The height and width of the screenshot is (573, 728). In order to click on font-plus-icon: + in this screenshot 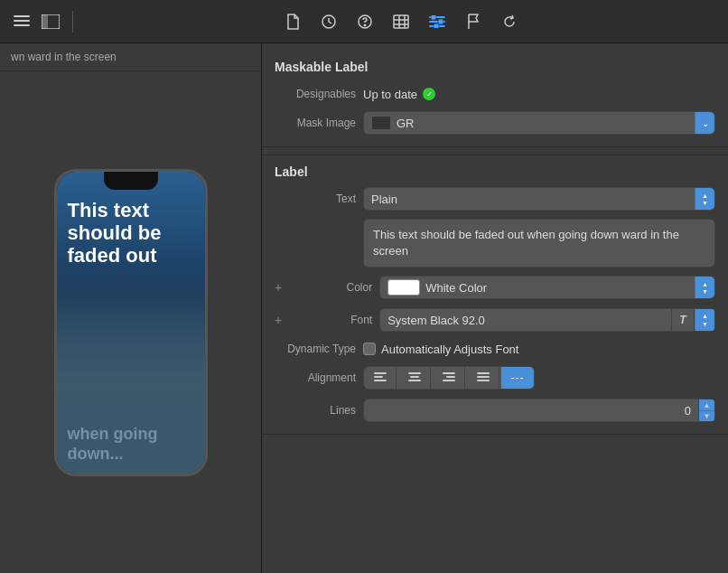, I will do `click(278, 320)`.